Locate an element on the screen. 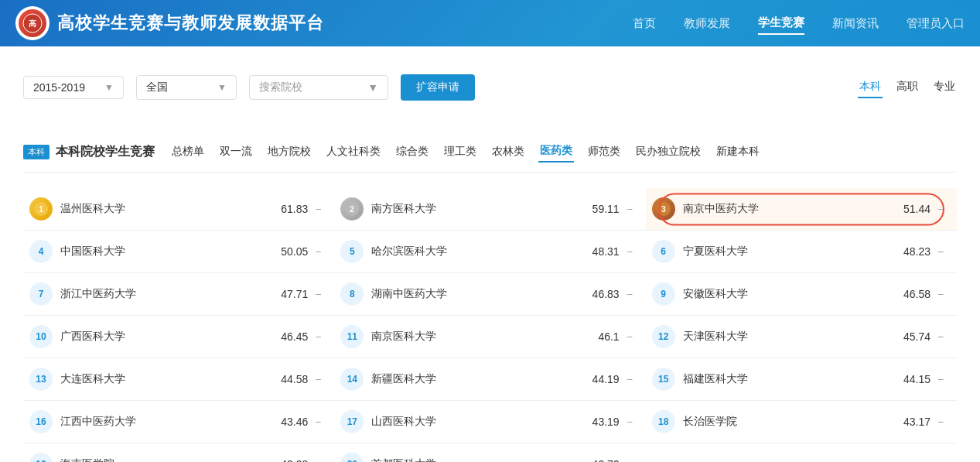 Image resolution: width=980 pixels, height=462 pixels. rank-name: 广西医科大学 is located at coordinates (170, 337).